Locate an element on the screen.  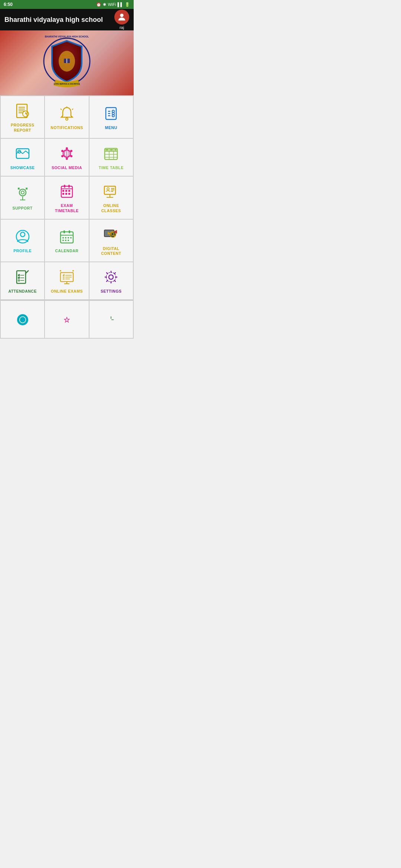
grid-item-exam-timetable: EXAMTIMETABLE is located at coordinates (67, 197).